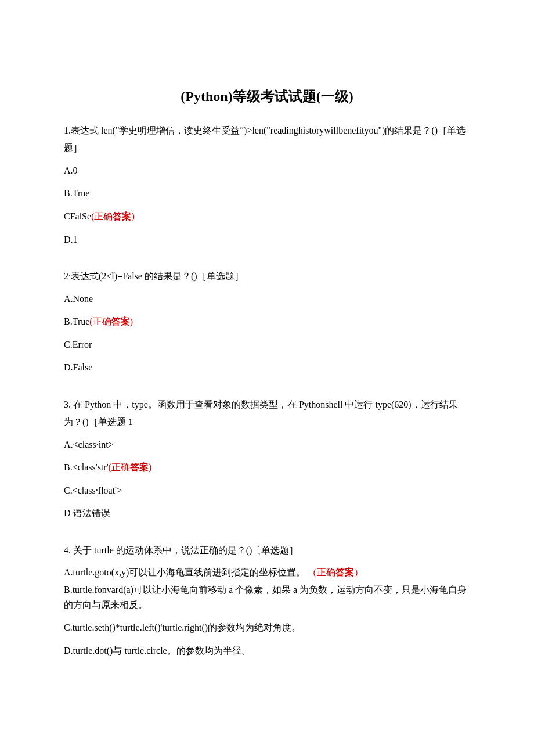 This screenshot has width=534, height=756. I want to click on answer-close: ）, so click(359, 573).